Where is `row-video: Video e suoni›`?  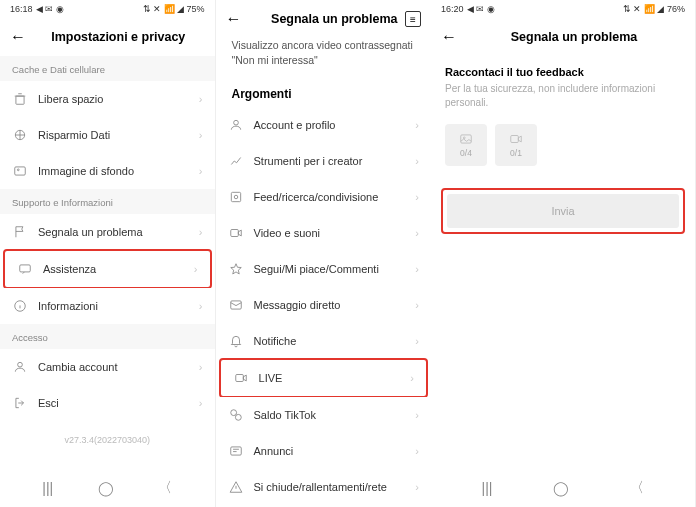 row-video: Video e suoni› is located at coordinates (324, 233).